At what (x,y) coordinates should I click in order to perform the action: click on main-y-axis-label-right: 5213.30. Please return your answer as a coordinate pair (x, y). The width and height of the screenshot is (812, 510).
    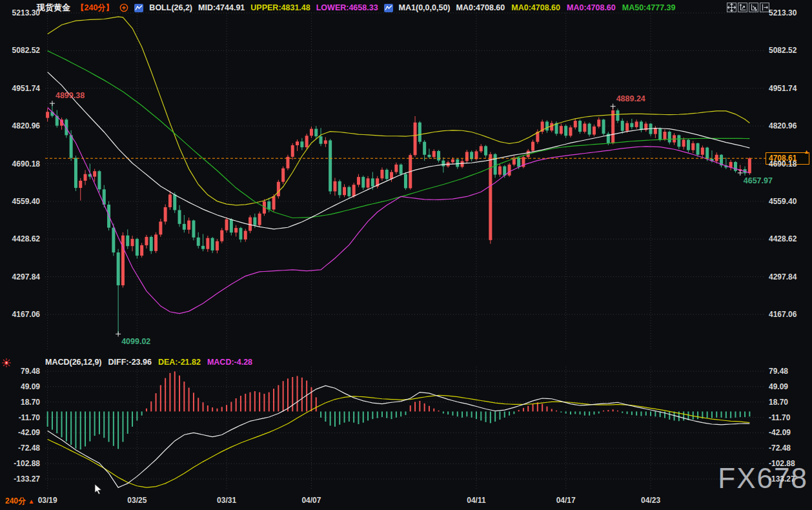
    Looking at the image, I should click on (782, 13).